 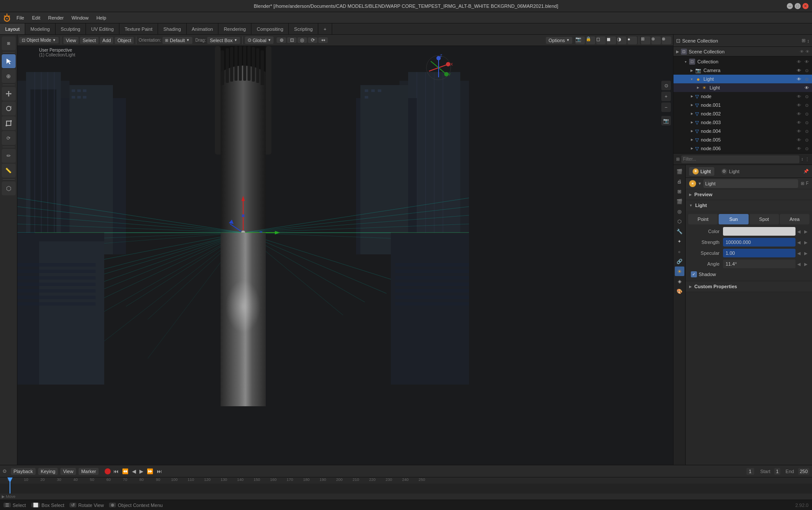 What do you see at coordinates (172, 29) in the screenshot?
I see `tab-shading: Shading` at bounding box center [172, 29].